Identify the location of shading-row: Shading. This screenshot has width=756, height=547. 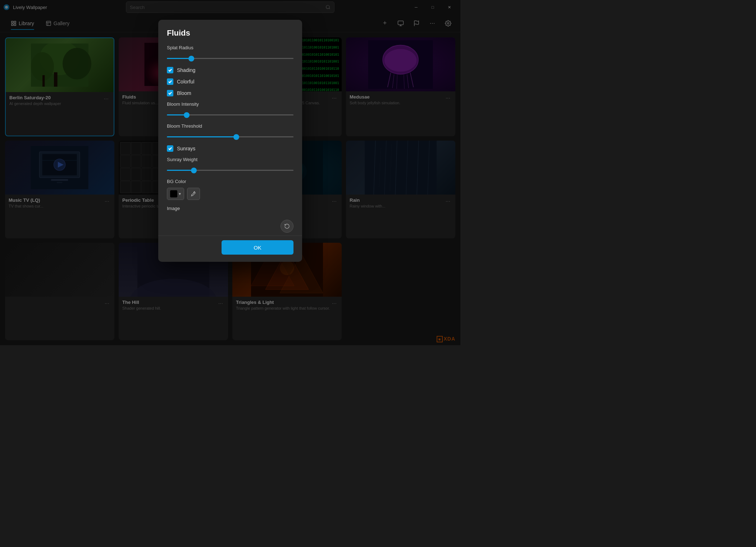
(230, 70).